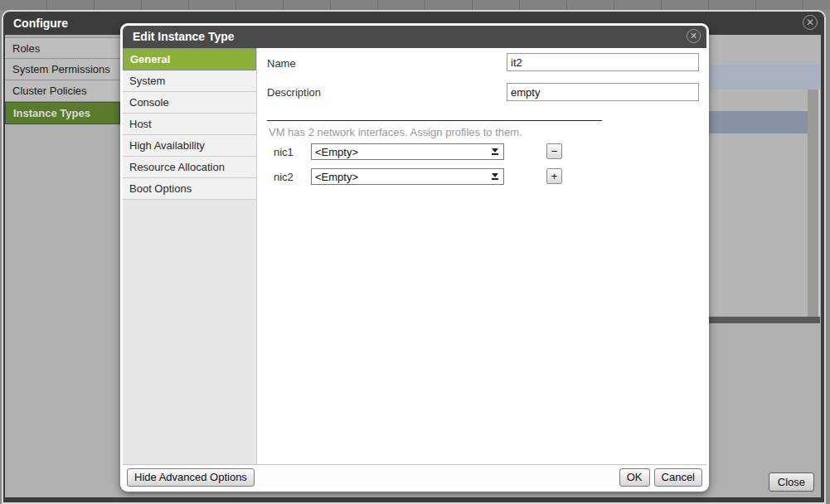 The image size is (830, 504). Describe the element at coordinates (189, 189) in the screenshot. I see `tab-boot-options: Boot Options` at that location.